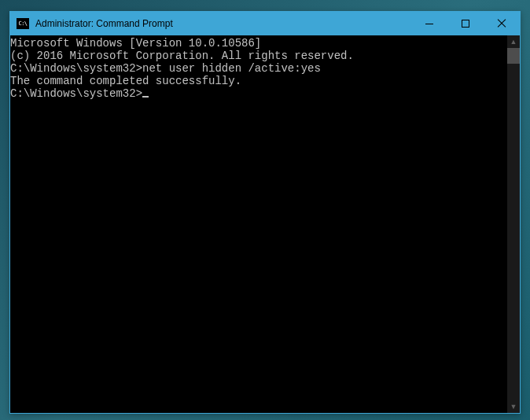 The width and height of the screenshot is (530, 420). I want to click on titlebar: C:\ Administrator: Command Prompt, so click(265, 24).